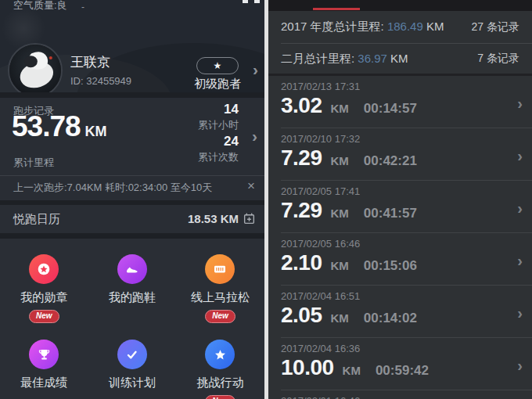 The image size is (532, 399). Describe the element at coordinates (321, 86) in the screenshot. I see `record-datetime: 2017/02/13 17:31` at that location.